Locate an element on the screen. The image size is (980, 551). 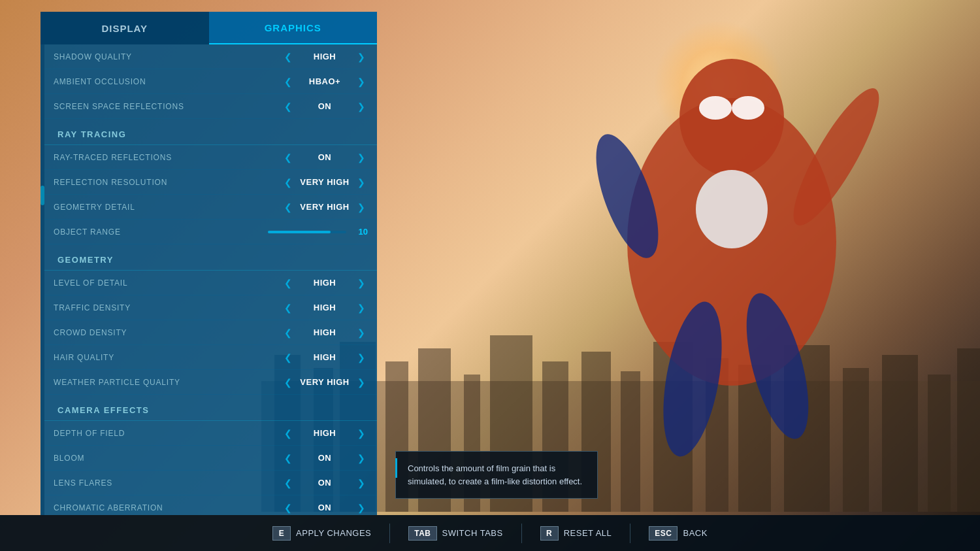
setting-depth-of-field: DEPTH OF FIELD ❮ HIGH ❯ is located at coordinates (210, 433).